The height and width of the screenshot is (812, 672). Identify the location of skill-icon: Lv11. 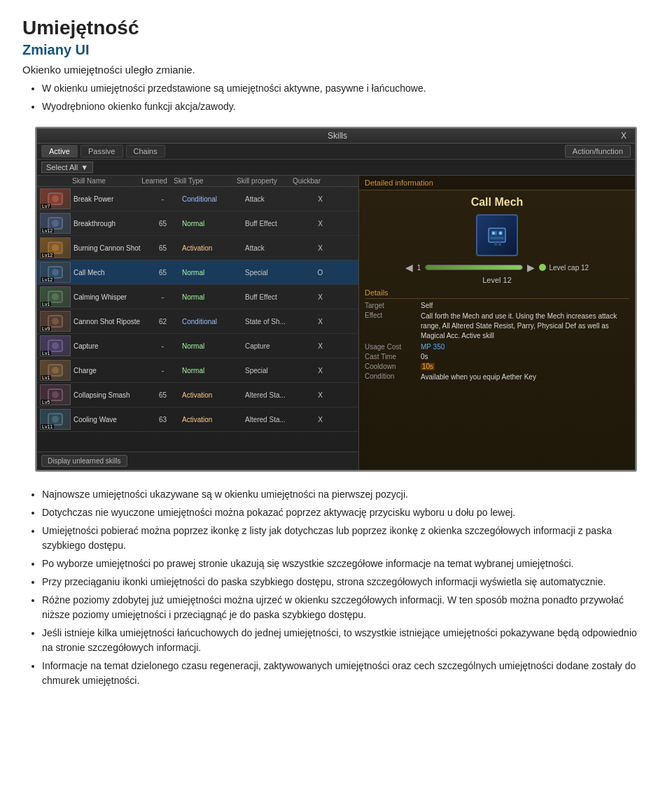
(55, 419).